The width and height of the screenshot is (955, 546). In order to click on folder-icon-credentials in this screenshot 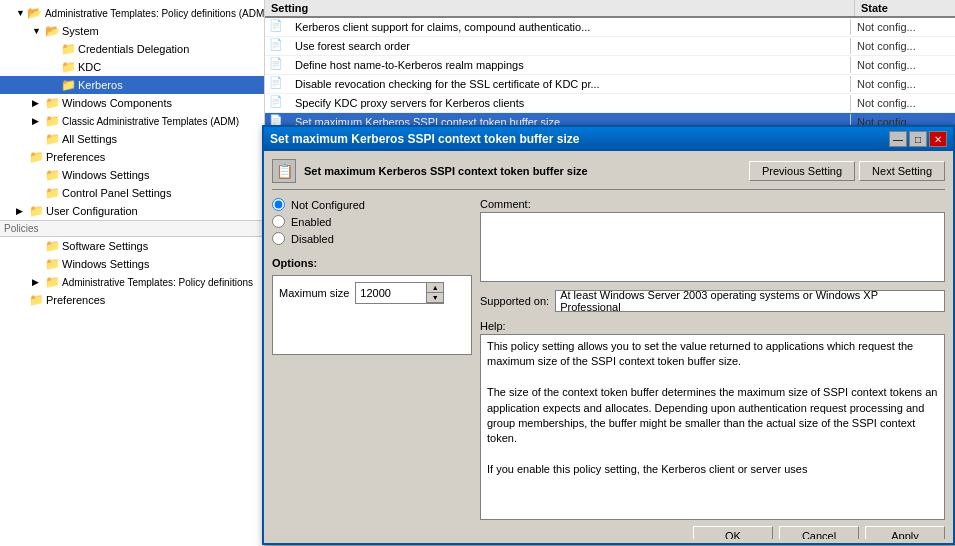, I will do `click(68, 49)`.